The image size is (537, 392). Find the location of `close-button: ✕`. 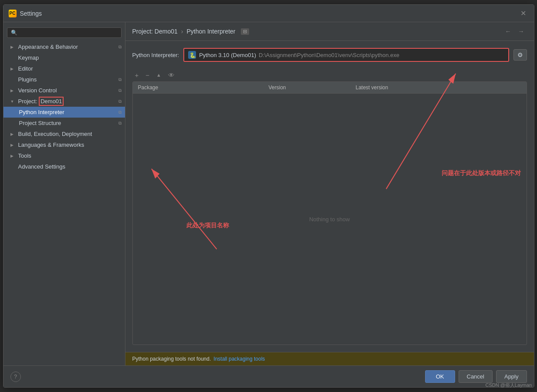

close-button: ✕ is located at coordinates (523, 13).